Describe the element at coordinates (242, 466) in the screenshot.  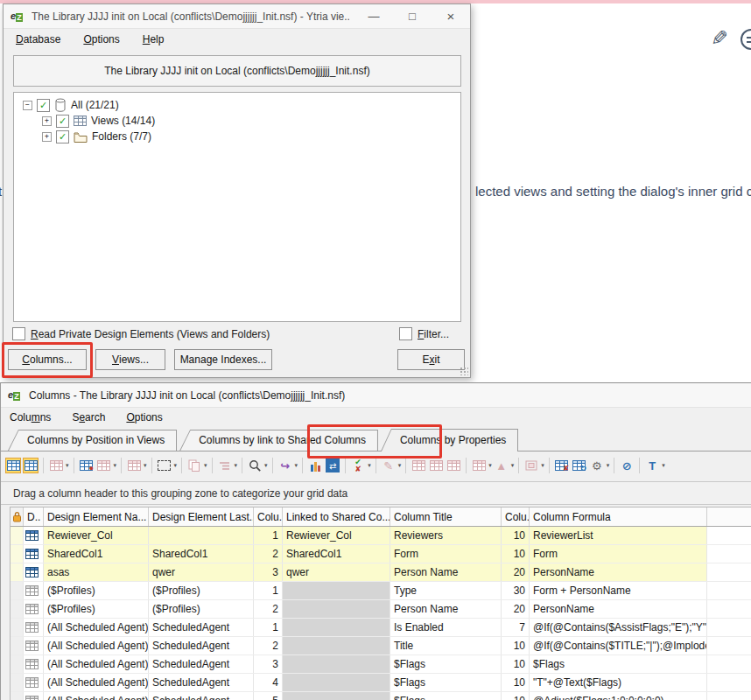
I see `toolbar-separator` at that location.